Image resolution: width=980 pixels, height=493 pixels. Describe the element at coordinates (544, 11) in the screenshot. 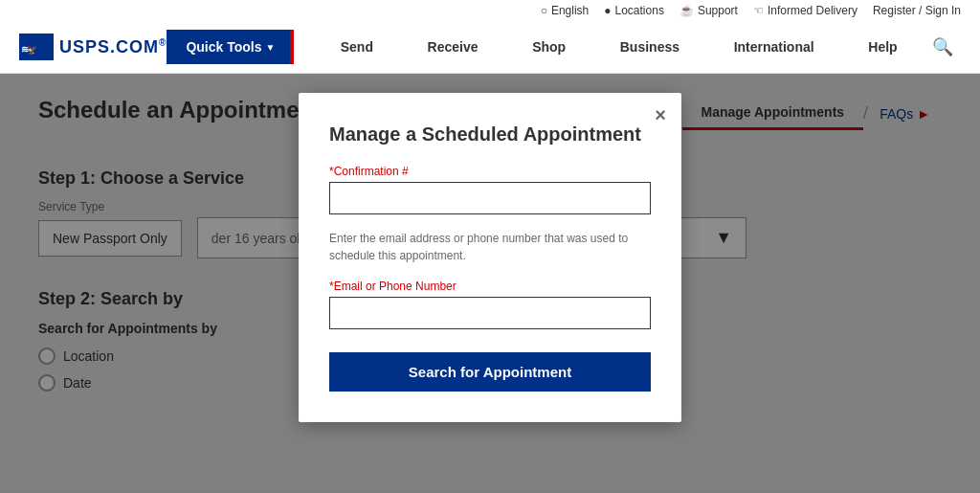

I see `globe-icon: ○` at that location.